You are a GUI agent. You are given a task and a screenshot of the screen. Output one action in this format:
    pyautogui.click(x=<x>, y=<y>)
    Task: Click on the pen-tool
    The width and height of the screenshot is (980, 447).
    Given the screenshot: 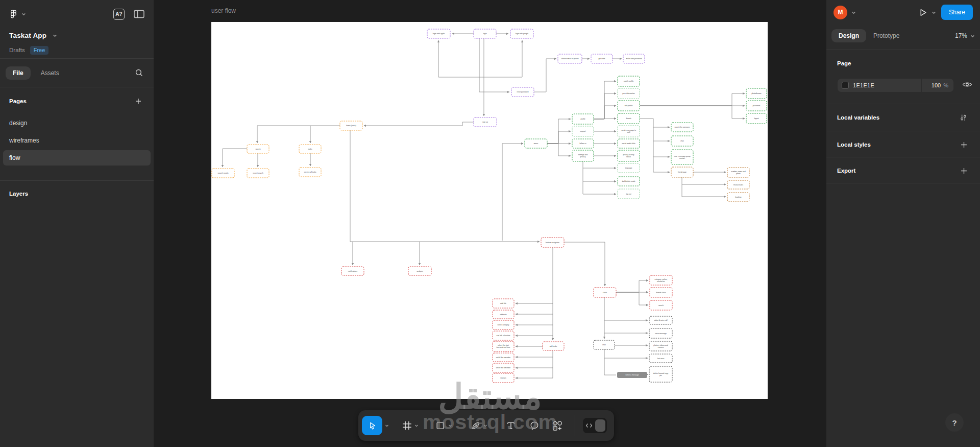 What is the action you would take?
    pyautogui.click(x=476, y=426)
    